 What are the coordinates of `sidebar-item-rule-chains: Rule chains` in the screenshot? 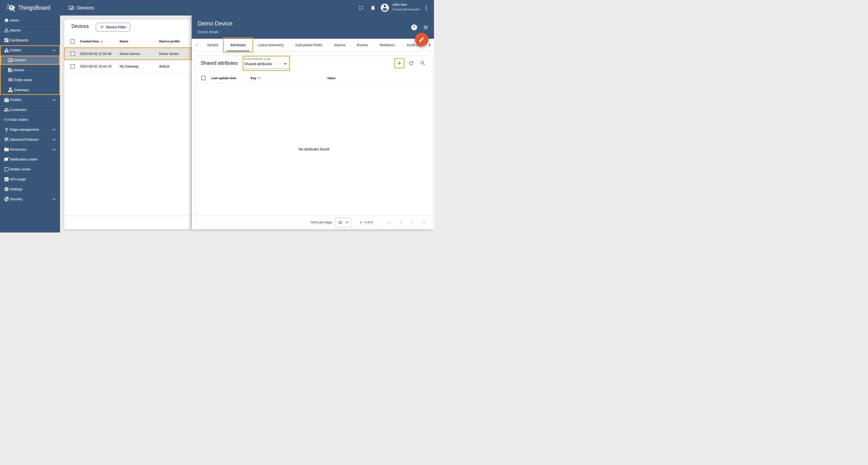 It's located at (30, 120).